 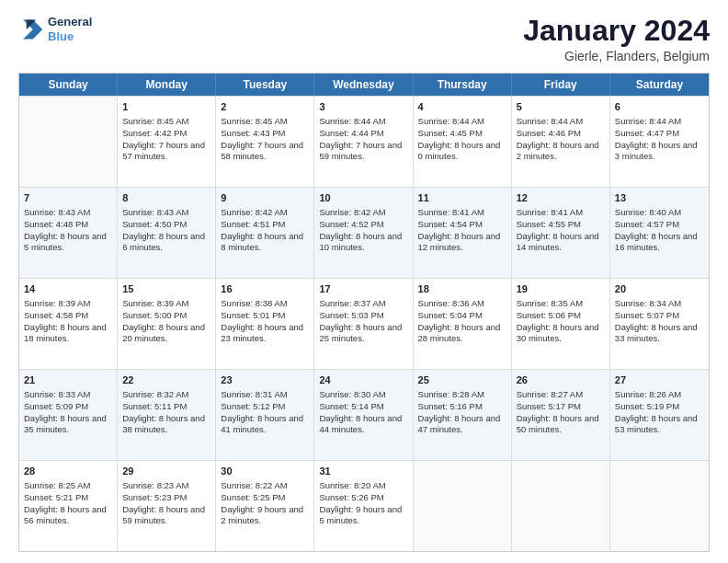 I want to click on day-number: 6, so click(x=660, y=107).